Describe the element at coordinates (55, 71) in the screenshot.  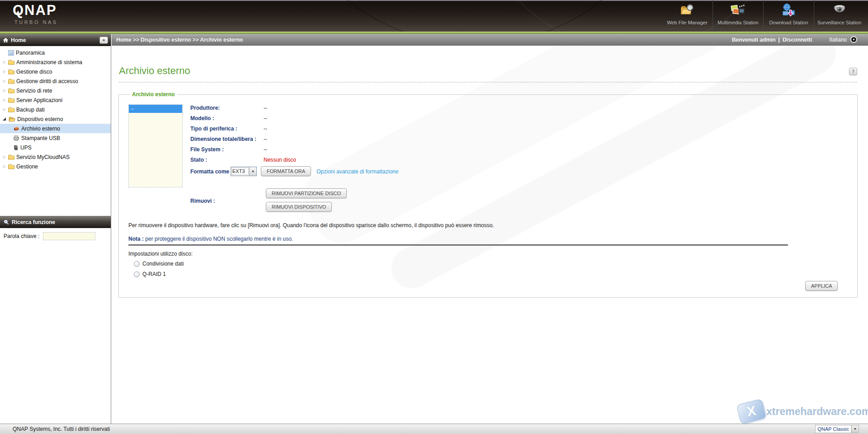
I see `sidebar-item-gestione-disco: ▷ Gestione disco` at that location.